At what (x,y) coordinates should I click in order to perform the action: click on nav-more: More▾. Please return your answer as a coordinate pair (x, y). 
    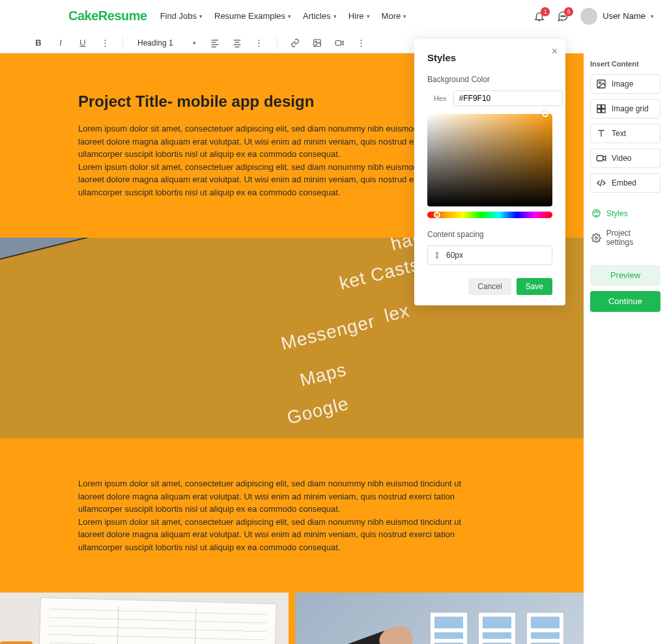
    Looking at the image, I should click on (395, 16).